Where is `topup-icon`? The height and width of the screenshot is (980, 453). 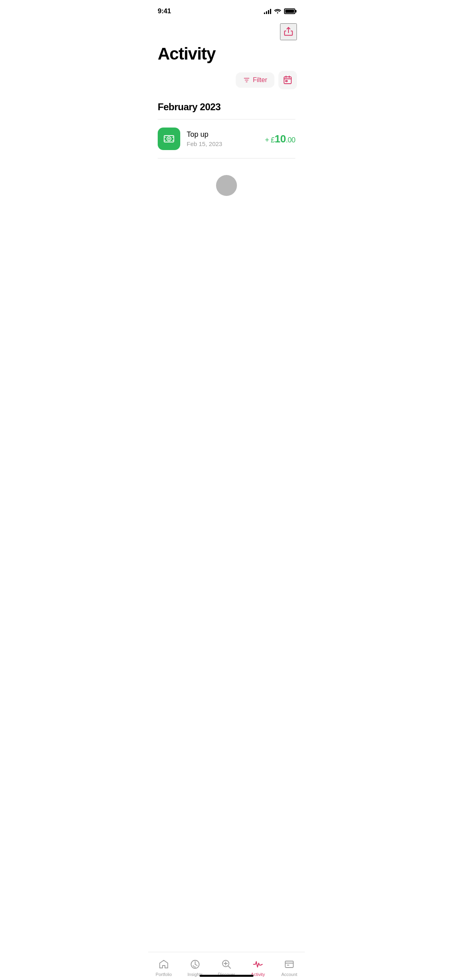 topup-icon is located at coordinates (169, 139).